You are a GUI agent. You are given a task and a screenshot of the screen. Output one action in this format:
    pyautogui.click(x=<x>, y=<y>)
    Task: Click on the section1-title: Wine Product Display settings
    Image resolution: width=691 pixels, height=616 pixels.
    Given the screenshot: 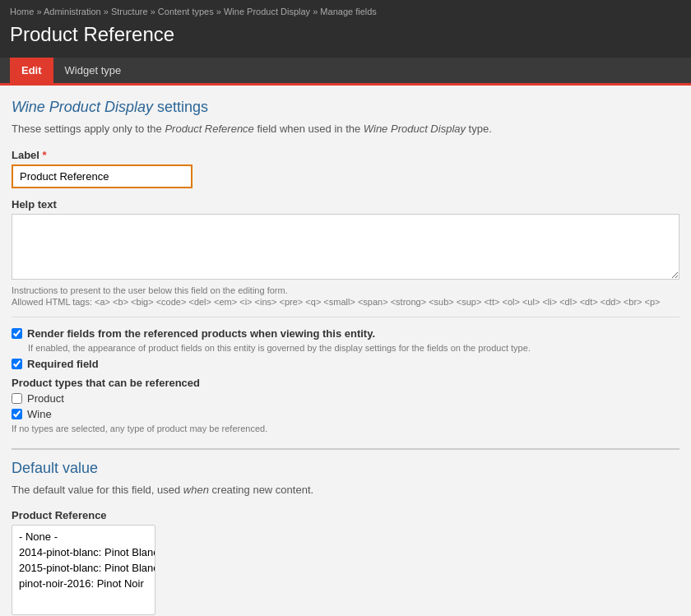 What is the action you would take?
    pyautogui.click(x=346, y=107)
    